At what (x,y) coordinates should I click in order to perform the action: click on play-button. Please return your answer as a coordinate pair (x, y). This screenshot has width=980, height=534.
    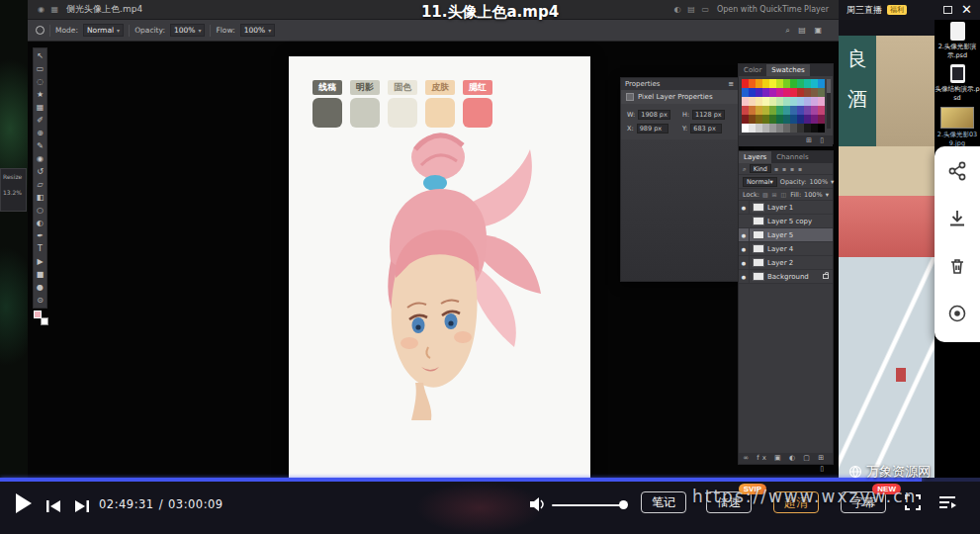
    Looking at the image, I should click on (24, 505).